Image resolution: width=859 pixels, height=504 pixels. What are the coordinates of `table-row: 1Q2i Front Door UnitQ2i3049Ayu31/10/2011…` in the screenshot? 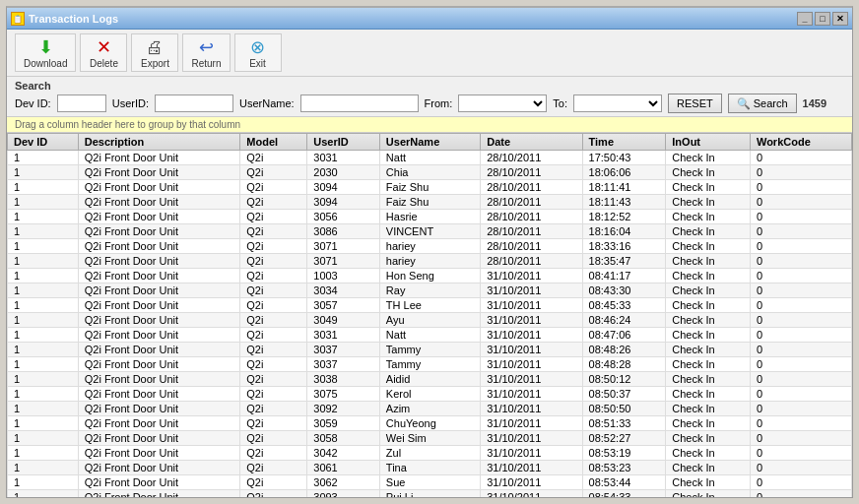 It's located at (430, 321).